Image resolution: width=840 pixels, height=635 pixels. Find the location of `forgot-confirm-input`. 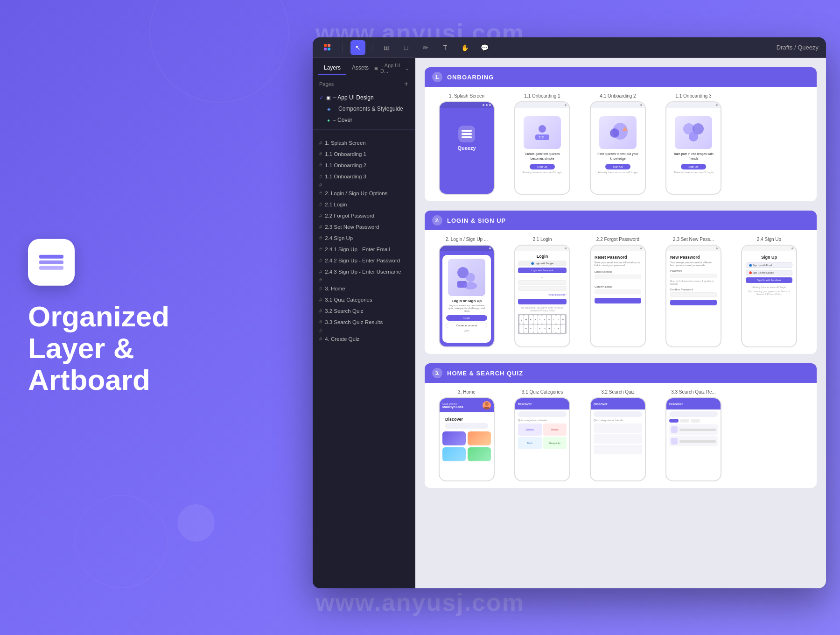

forgot-confirm-input is located at coordinates (618, 292).